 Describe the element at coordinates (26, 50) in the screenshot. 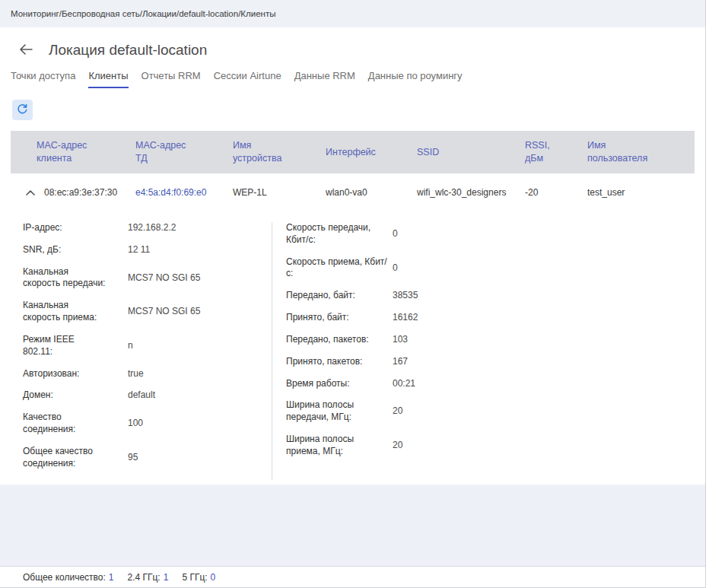

I see `arrow-left-icon` at that location.